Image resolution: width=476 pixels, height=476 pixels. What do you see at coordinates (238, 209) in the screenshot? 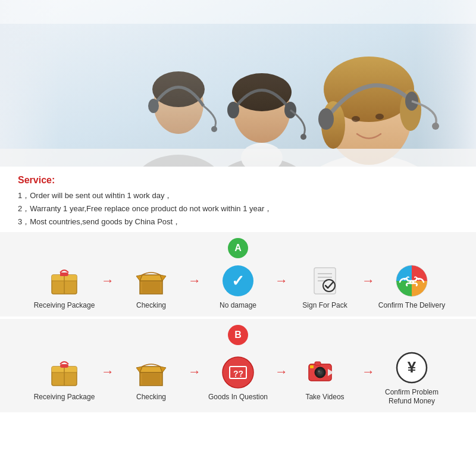
I see `service-list: 1，Order will be sent out wihtin 1 work d…` at bounding box center [238, 209].